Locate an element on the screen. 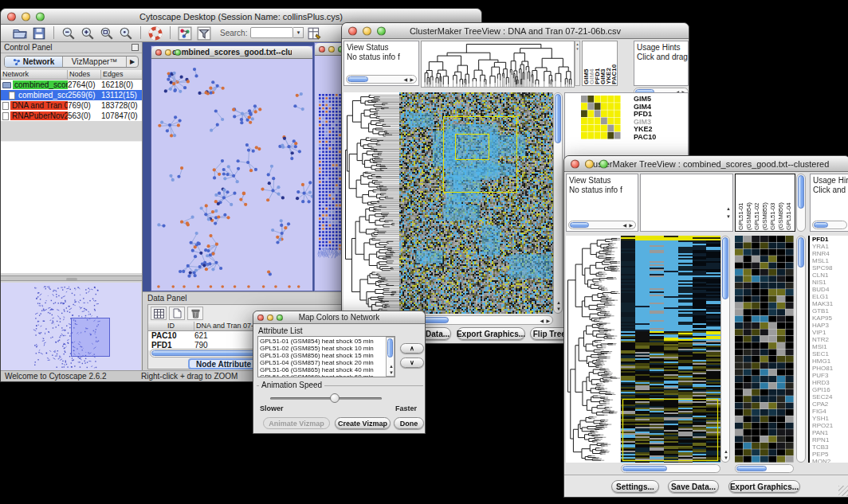  hints-scrollbar is located at coordinates (830, 225).